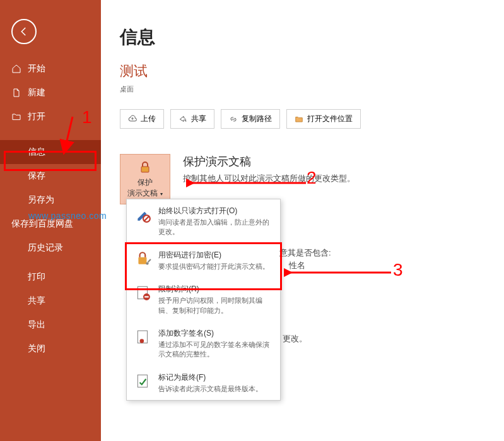 This screenshot has height=441, width=504. I want to click on menu-desc: 告诉读者此演示文稿是最终版本。, so click(216, 389).